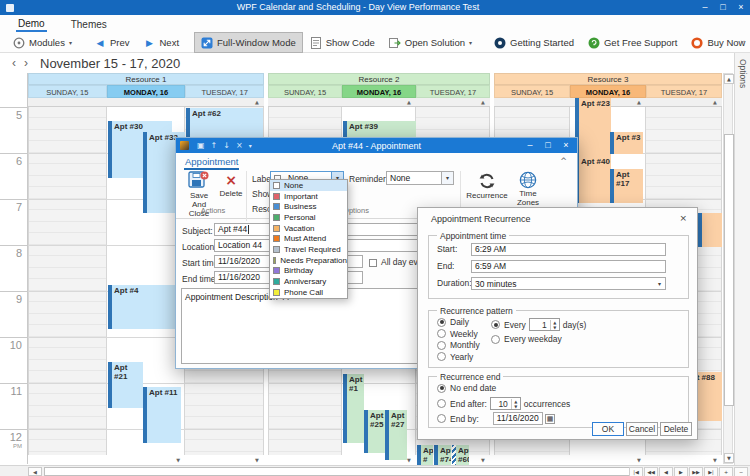  Describe the element at coordinates (568, 250) in the screenshot. I see `recurrence-start-input: 6:29 AM` at that location.